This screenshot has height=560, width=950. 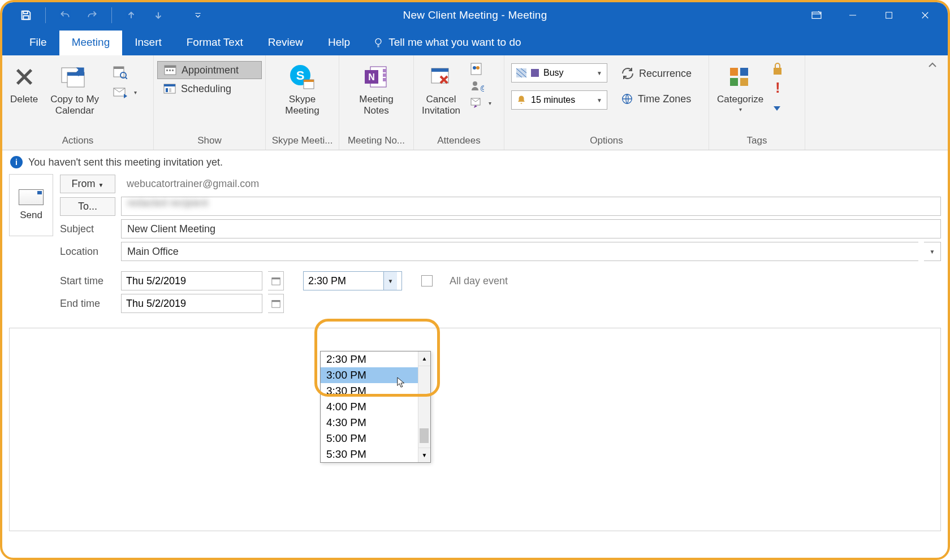 What do you see at coordinates (31, 205) in the screenshot?
I see `send-button: Send` at bounding box center [31, 205].